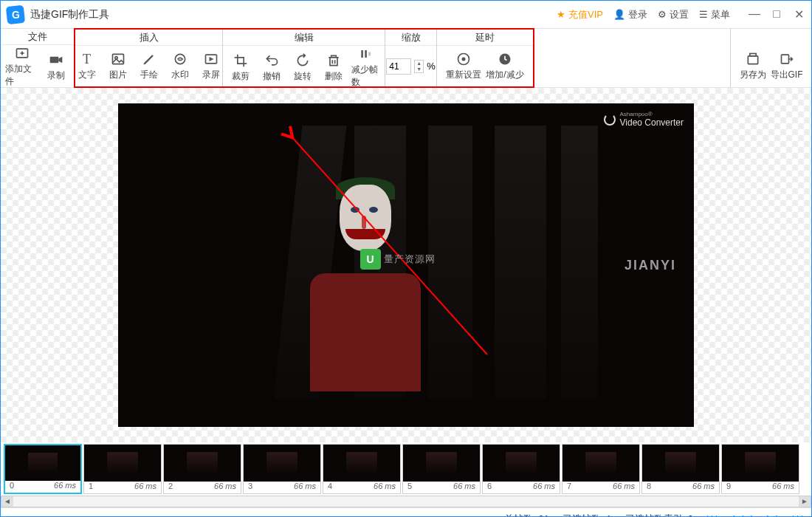 This screenshot has width=812, height=517. I want to click on screenrec-button: 录屏, so click(211, 66).